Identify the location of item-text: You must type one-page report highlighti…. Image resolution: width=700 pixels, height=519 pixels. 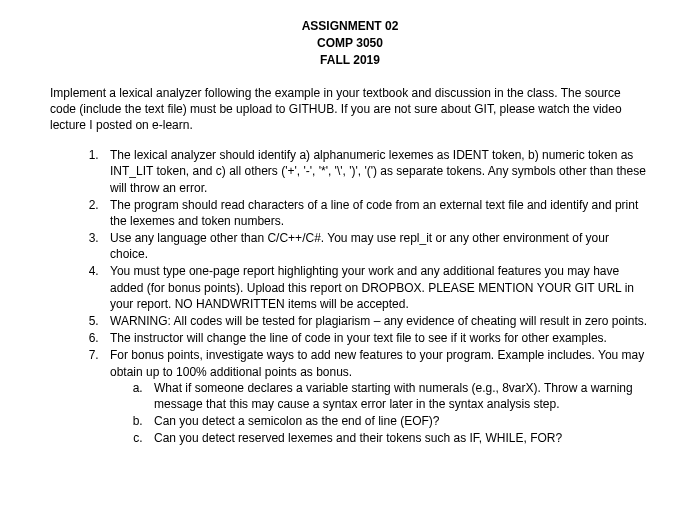
(372, 287).